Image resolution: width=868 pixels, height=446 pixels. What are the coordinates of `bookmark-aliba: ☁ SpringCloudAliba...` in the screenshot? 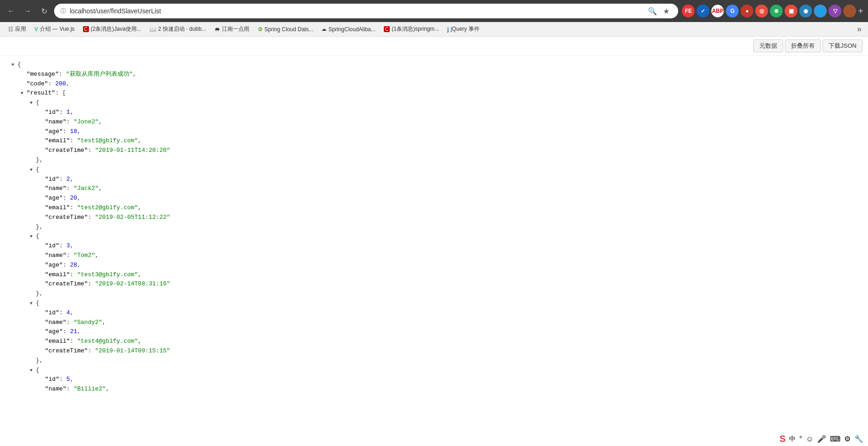 It's located at (348, 29).